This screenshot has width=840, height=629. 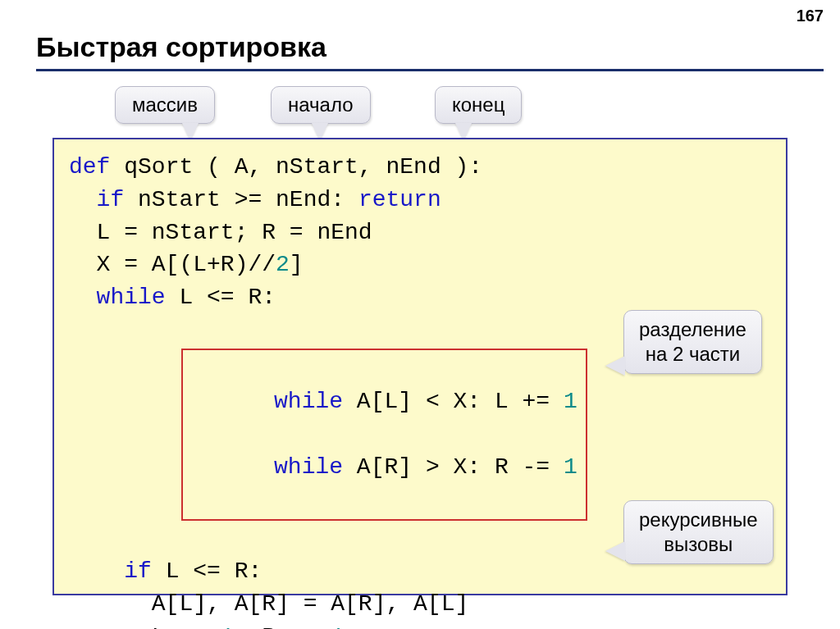 I want to click on callout-recursive: рекурсивныевызовы, so click(x=699, y=532).